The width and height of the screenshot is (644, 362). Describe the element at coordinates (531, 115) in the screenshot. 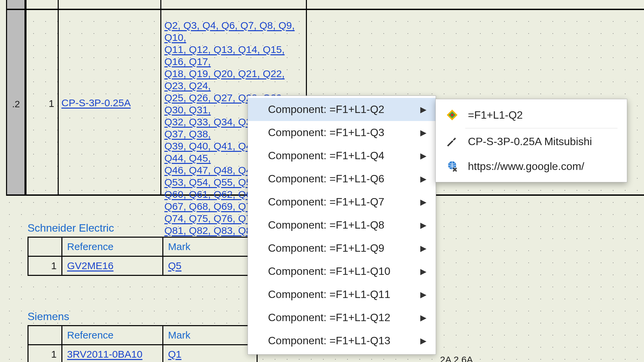

I see `submenu-goto: =F1+L1-Q2` at that location.